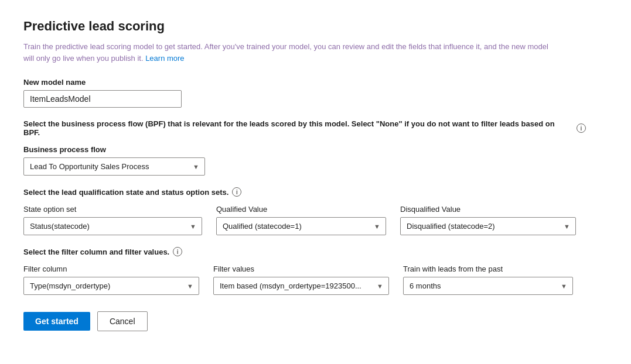 The width and height of the screenshot is (631, 364). What do you see at coordinates (305, 128) in the screenshot?
I see `bpf-instruction-text: Select the business process flow (BPF) t…` at bounding box center [305, 128].